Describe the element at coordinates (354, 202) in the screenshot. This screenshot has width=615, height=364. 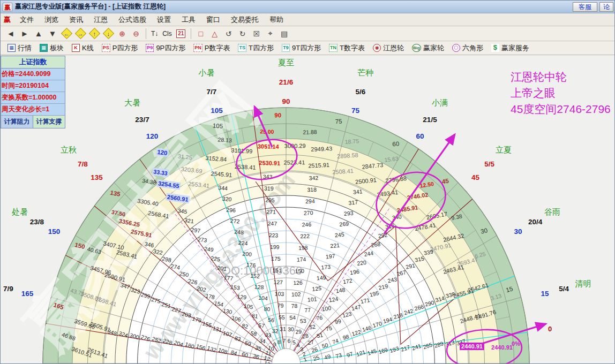
I see `svg-text: 317` at that location.